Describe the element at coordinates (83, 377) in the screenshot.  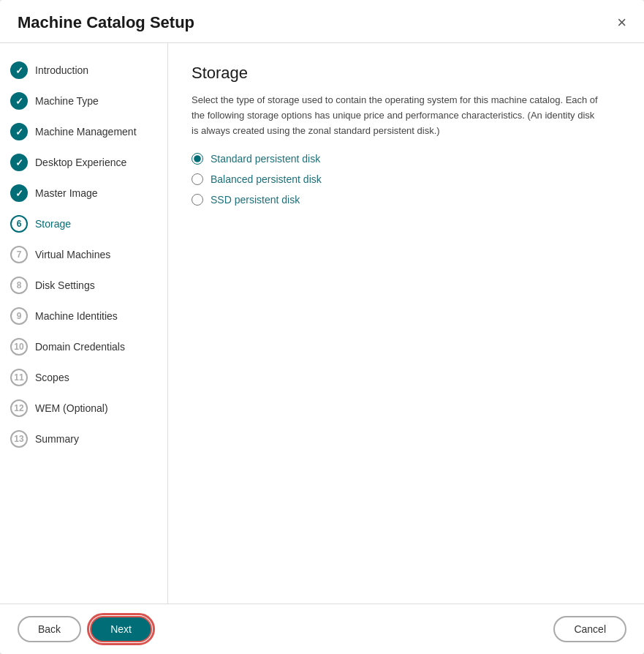
I see `sidebar-item-scopes: 11 Scopes` at that location.